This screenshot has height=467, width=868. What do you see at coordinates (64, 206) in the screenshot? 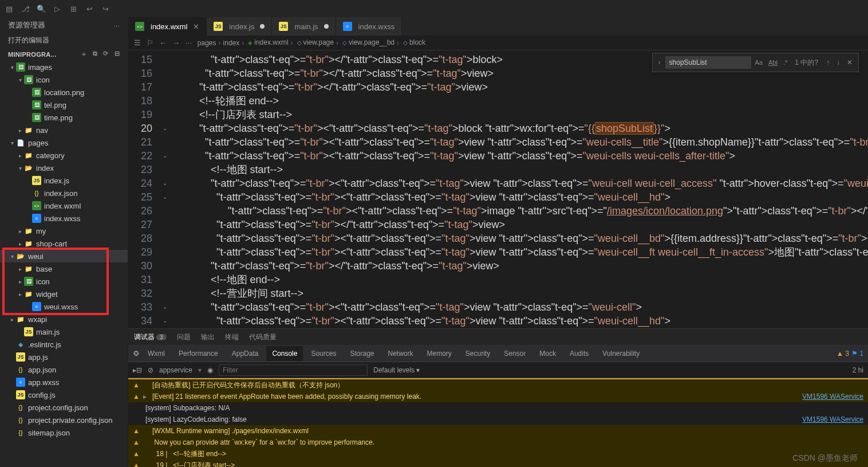
I see `tree-item: <>index.wxml` at bounding box center [64, 206].